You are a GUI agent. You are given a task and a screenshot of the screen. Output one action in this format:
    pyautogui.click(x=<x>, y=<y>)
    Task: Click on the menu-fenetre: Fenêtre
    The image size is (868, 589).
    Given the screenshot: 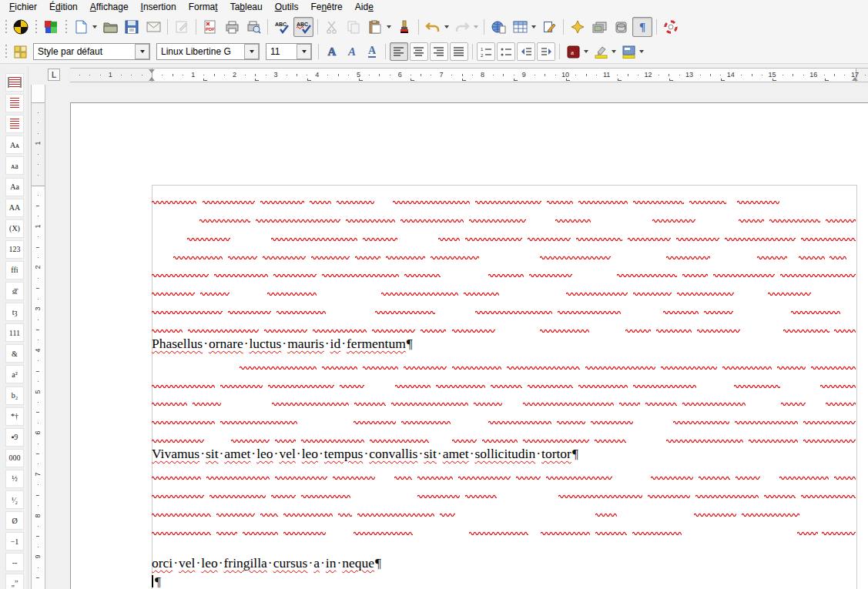 What is the action you would take?
    pyautogui.click(x=327, y=7)
    